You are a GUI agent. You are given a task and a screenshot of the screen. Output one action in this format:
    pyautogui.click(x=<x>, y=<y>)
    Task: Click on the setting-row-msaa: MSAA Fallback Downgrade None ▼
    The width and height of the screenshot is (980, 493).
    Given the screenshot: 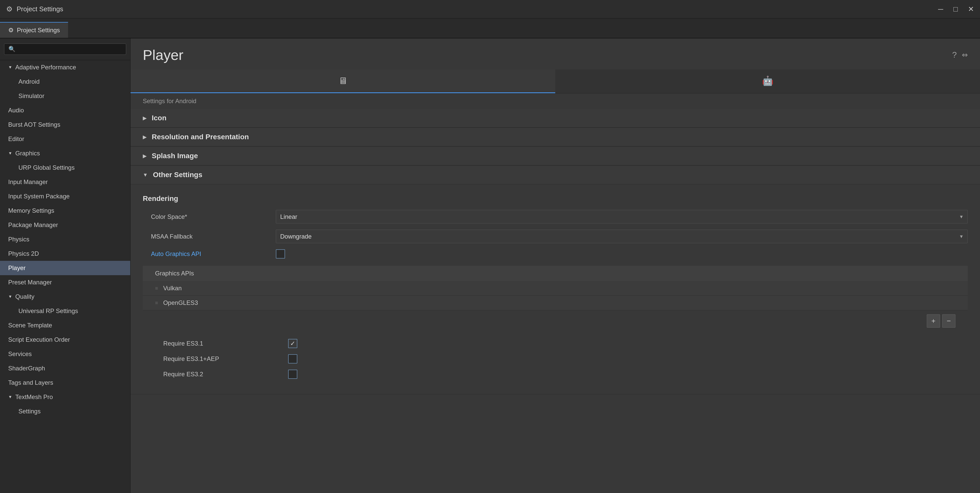 What is the action you would take?
    pyautogui.click(x=555, y=236)
    